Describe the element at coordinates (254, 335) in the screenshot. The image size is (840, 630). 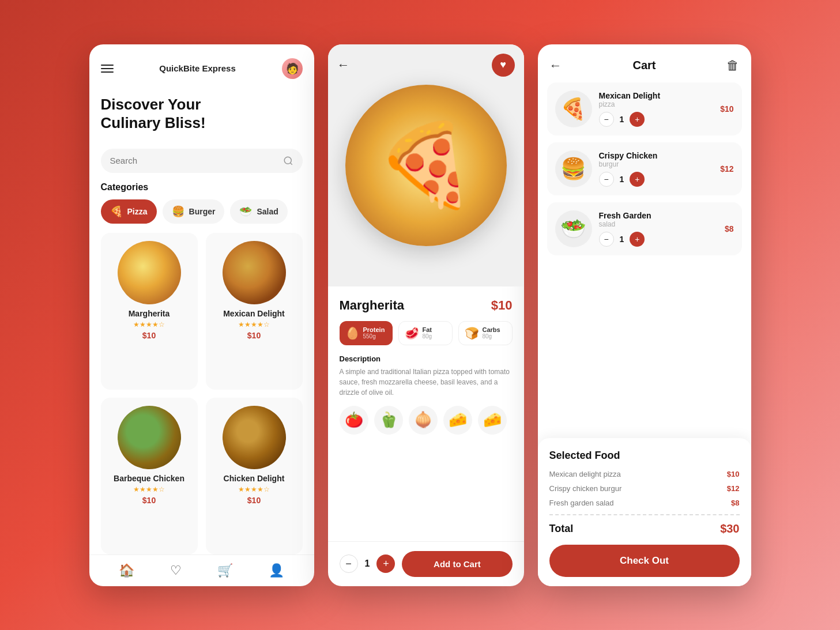
I see `mexican-price: $10` at that location.